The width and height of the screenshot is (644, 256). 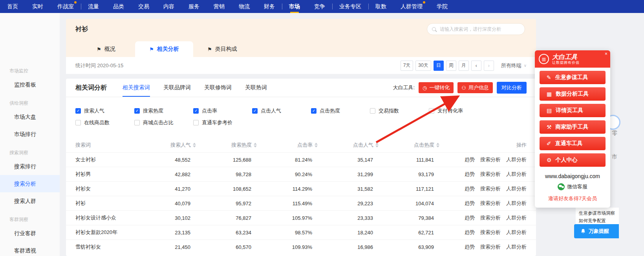 I want to click on metric-checkbox: 直通车参考价, so click(x=223, y=123).